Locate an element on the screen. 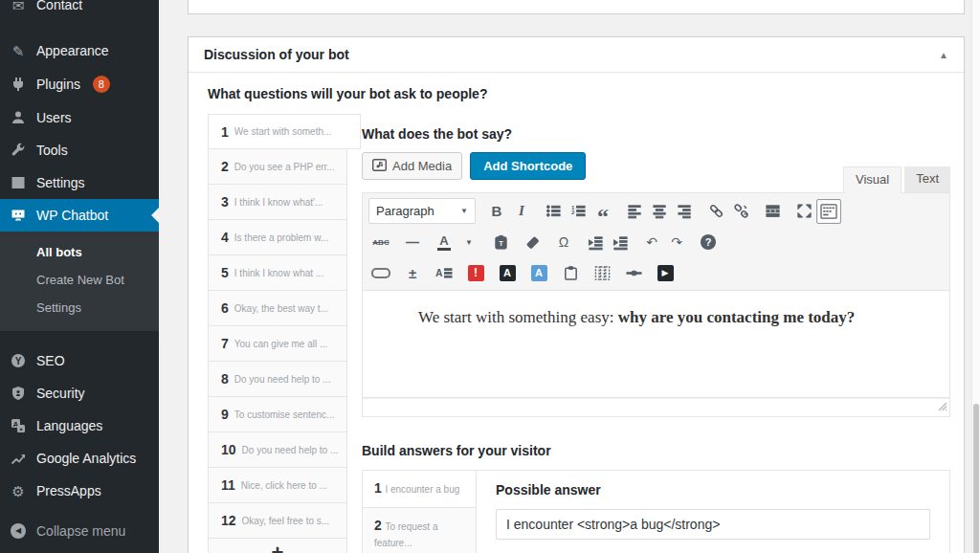 The height and width of the screenshot is (553, 980). wrench-icon is located at coordinates (18, 150).